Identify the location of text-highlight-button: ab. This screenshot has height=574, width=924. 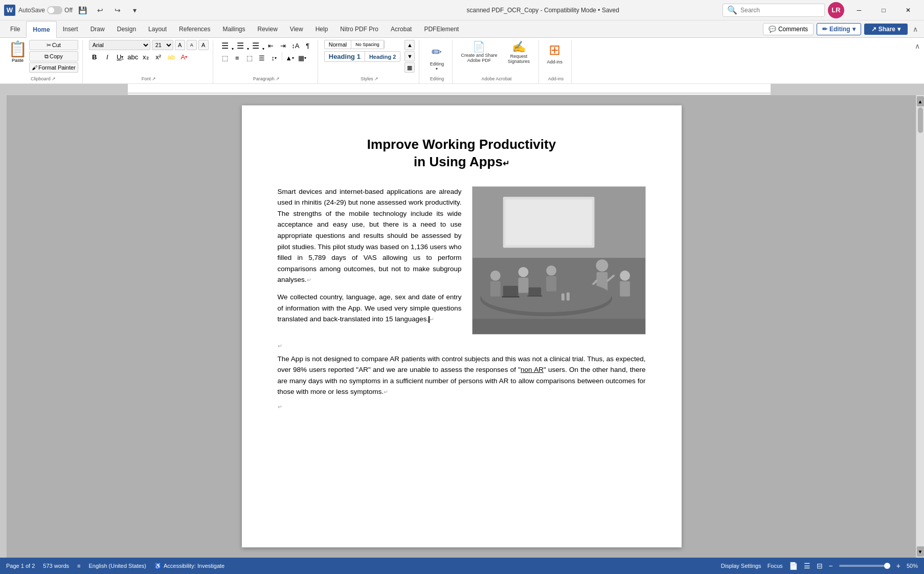
(171, 57).